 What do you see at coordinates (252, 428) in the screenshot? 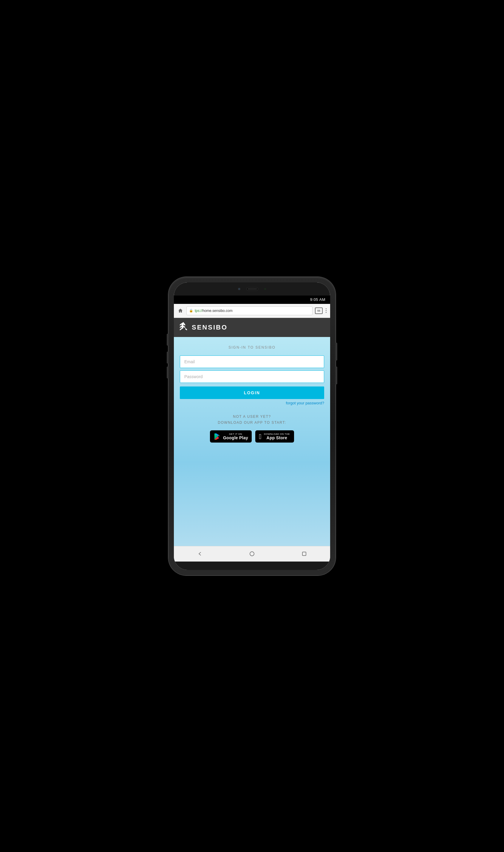
I see `not-user-section: NOT A USER YET? DOWNLOAD OUR APP TO STAR…` at bounding box center [252, 428].